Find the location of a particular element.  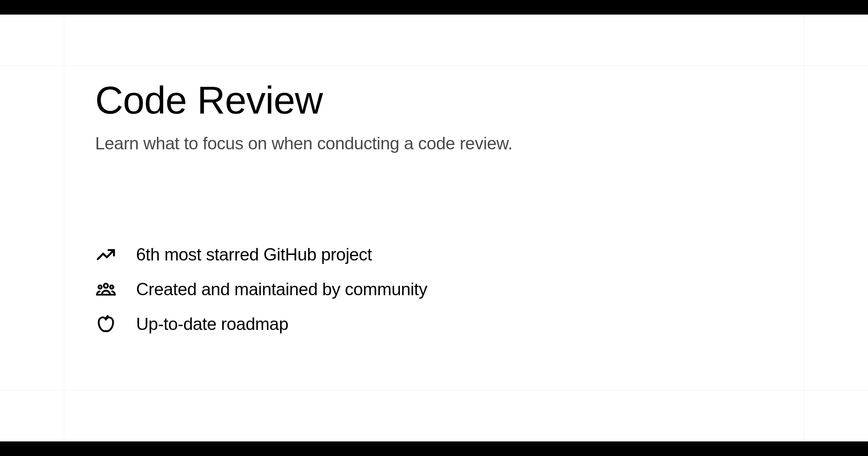

page-title: Code Review is located at coordinates (425, 100).